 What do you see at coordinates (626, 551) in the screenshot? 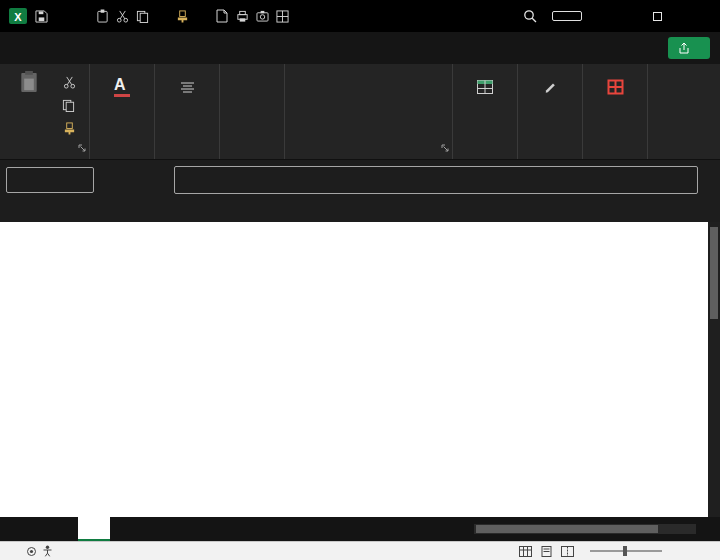
I see `zoom-slider` at bounding box center [626, 551].